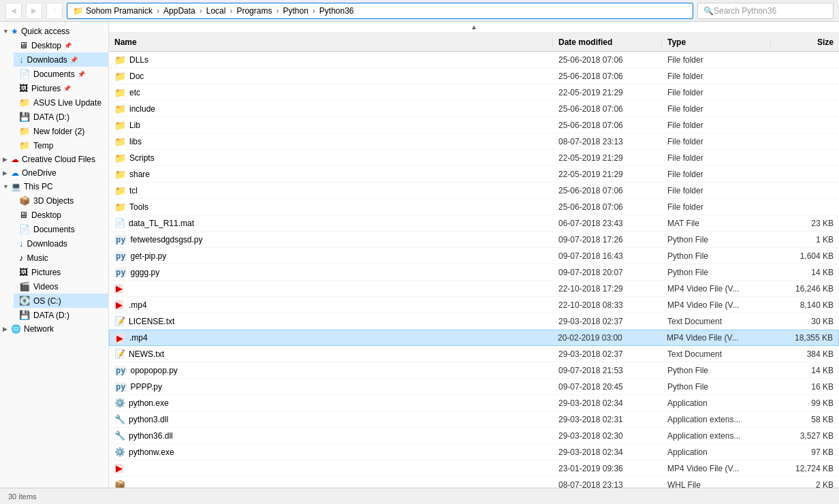 The image size is (839, 504). Describe the element at coordinates (474, 371) in the screenshot. I see `table-row: py opopopop.py 09-07-2018 21:53 Python F…` at that location.